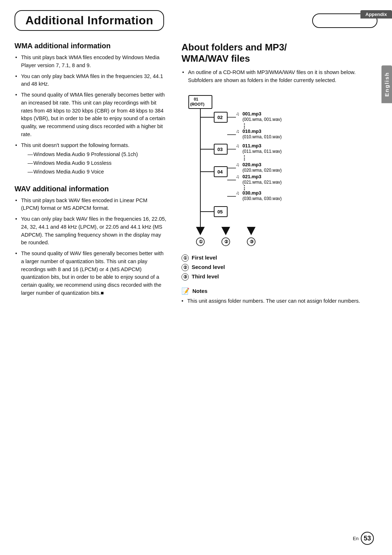 The image size is (392, 555). I want to click on svg-text: 020.mp3, so click(252, 165).